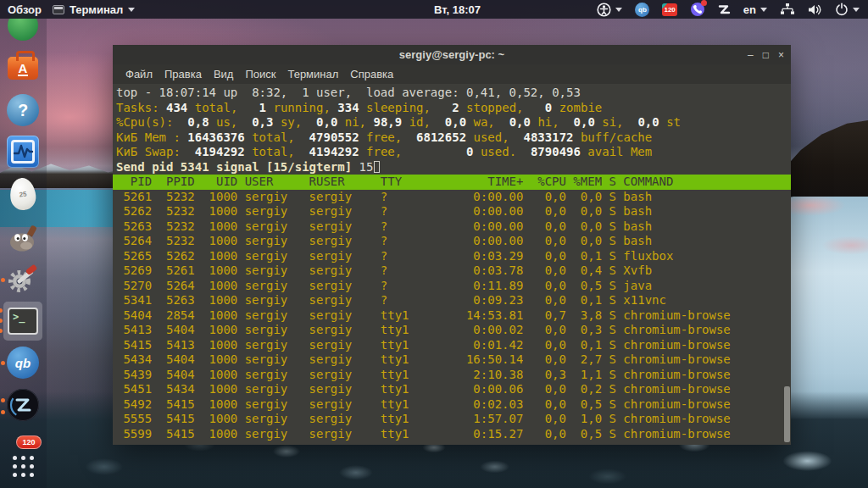 This screenshot has height=488, width=868. I want to click on app-menu: Терминал, so click(93, 10).